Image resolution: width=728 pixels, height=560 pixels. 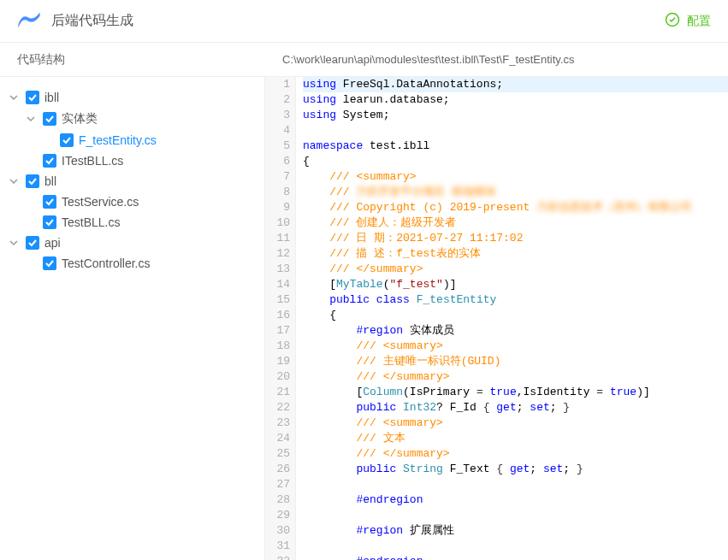 I want to click on code-line: /// Copyright (c) 2019-present 力软信息技术（苏州…, so click(x=515, y=208).